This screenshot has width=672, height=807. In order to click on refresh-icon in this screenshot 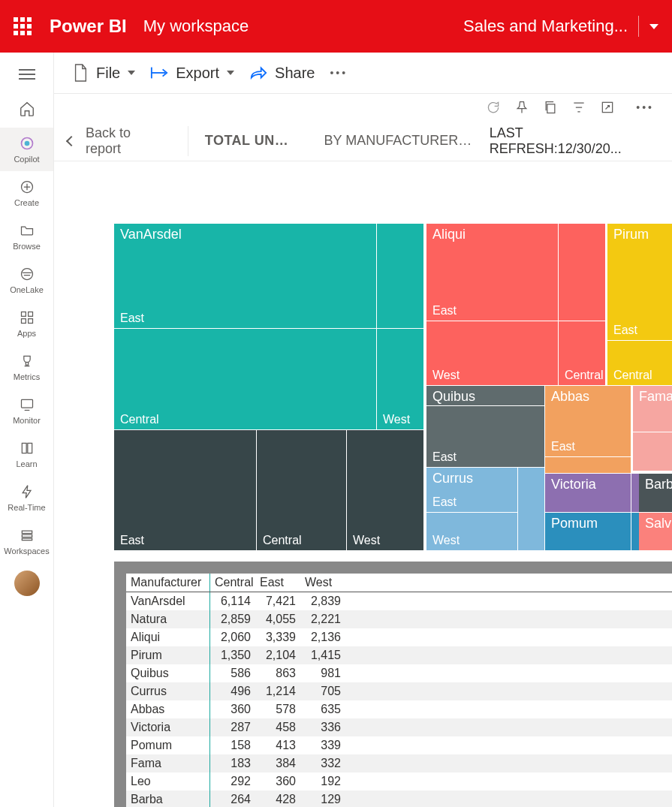, I will do `click(493, 107)`.